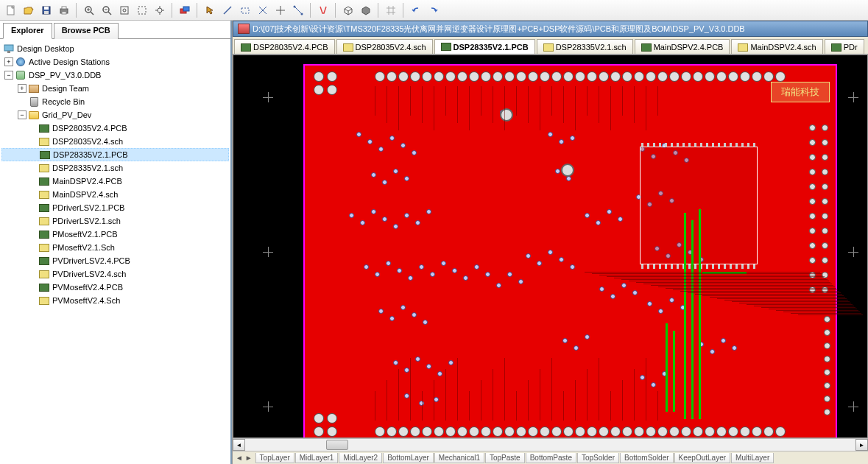 Image resolution: width=868 pixels, height=464 pixels. What do you see at coordinates (853, 97) in the screenshot?
I see `grid-cross-icon` at bounding box center [853, 97].